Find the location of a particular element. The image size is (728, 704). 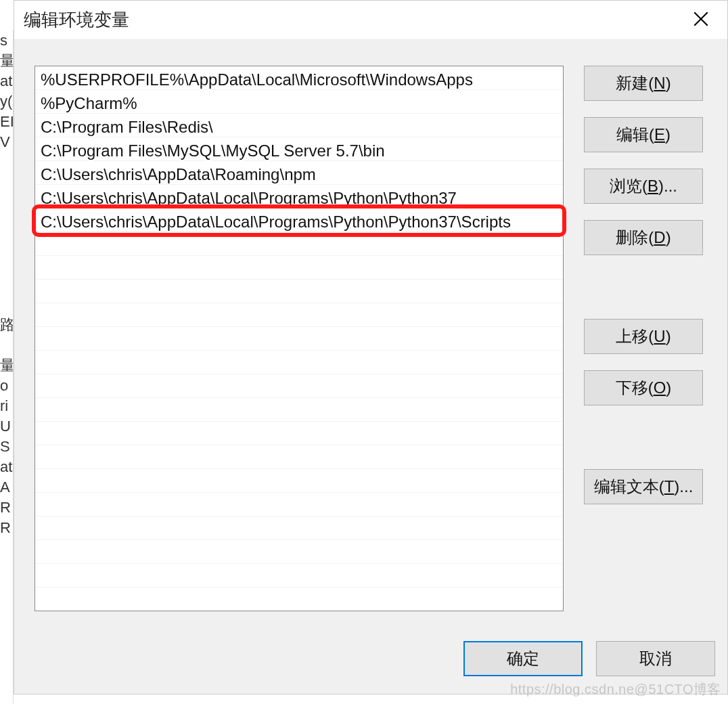

list-item: %PyCharm% is located at coordinates (299, 102).